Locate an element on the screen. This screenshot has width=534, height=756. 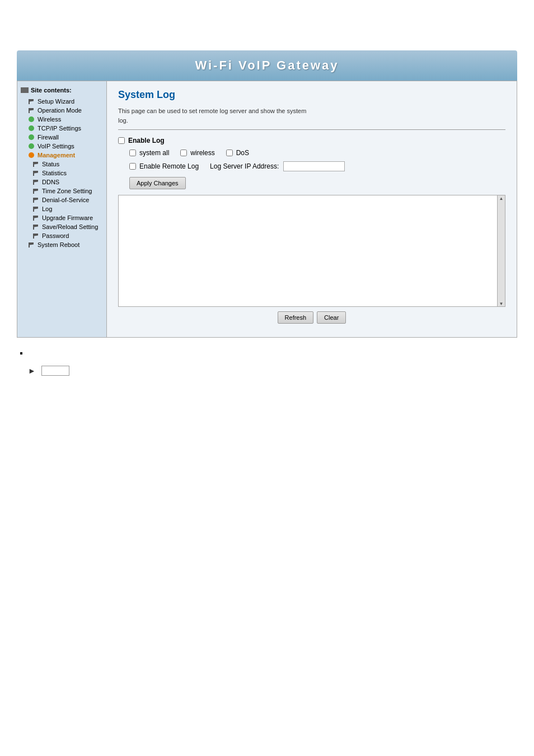
sidebar-label: VoIP Settings is located at coordinates (56, 146).